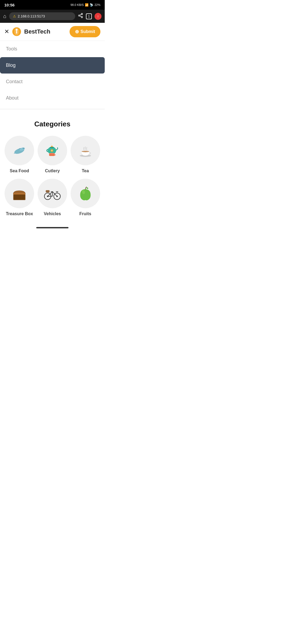 This screenshot has height=644, width=290. Describe the element at coordinates (52, 228) in the screenshot. I see `bottom-pill` at that location.